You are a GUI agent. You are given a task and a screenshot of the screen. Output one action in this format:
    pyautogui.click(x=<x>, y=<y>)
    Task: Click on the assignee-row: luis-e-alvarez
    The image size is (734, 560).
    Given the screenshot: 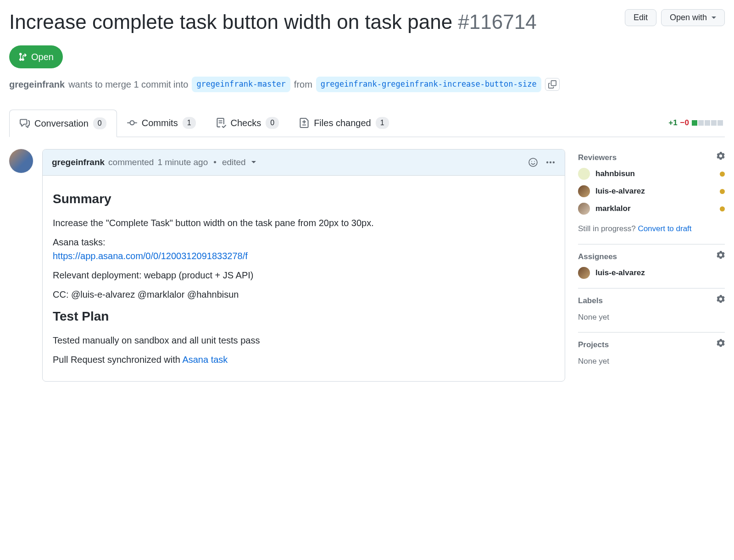 What is the action you would take?
    pyautogui.click(x=651, y=273)
    